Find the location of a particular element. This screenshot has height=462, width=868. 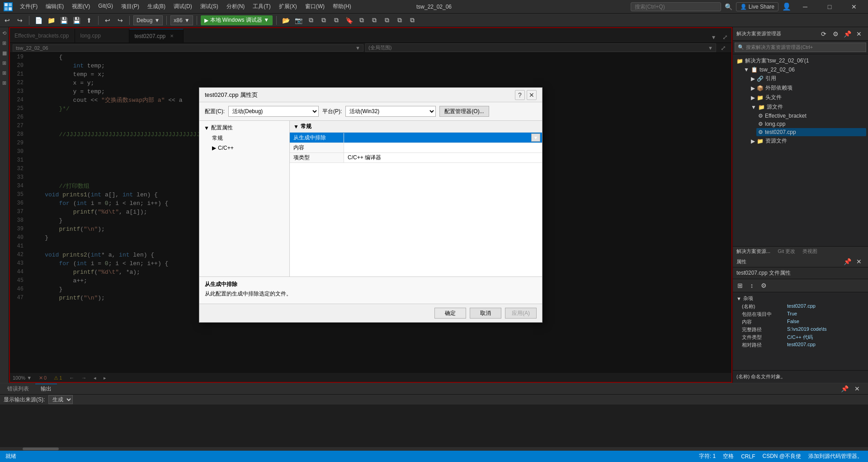

redo-button: ↪ is located at coordinates (120, 20).